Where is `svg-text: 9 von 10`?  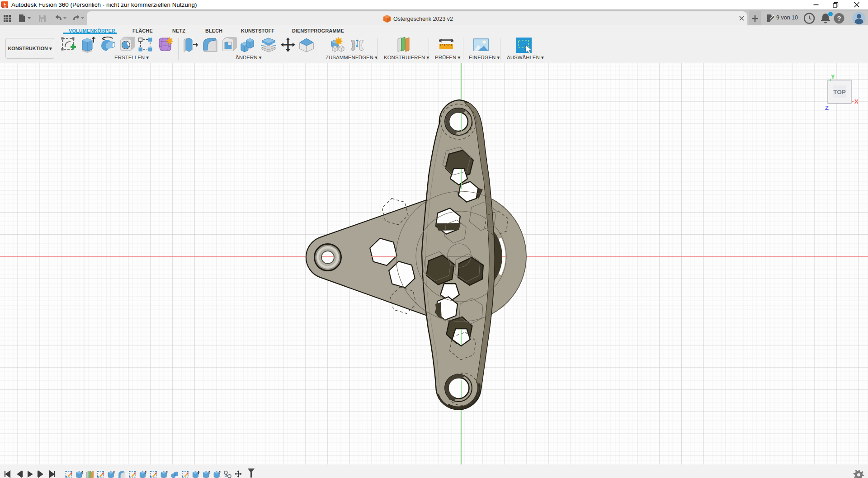 svg-text: 9 von 10 is located at coordinates (787, 18).